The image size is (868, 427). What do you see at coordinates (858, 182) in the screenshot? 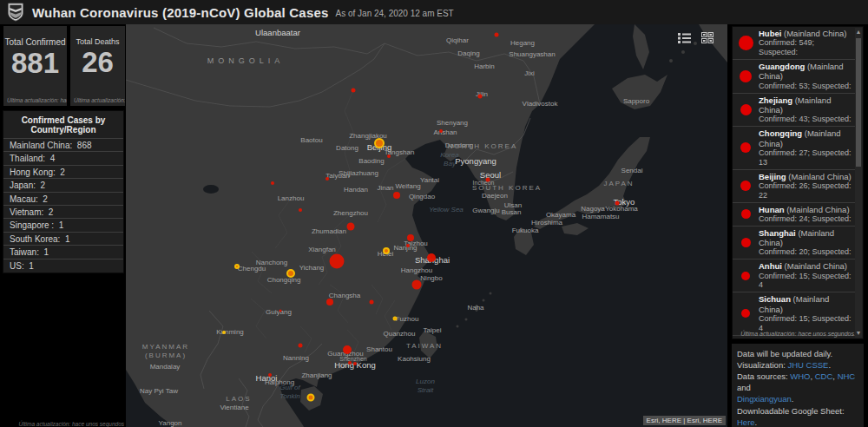
I see `scrollbar: ▲ ▼` at bounding box center [858, 182].